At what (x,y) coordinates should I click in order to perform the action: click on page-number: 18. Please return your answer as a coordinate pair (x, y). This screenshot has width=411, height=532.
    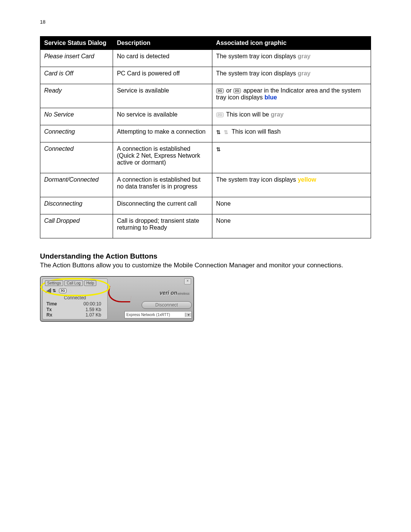
    Looking at the image, I should click on (206, 22).